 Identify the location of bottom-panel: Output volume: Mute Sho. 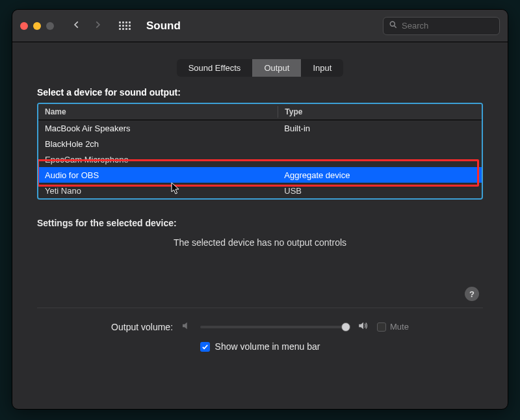
(260, 330).